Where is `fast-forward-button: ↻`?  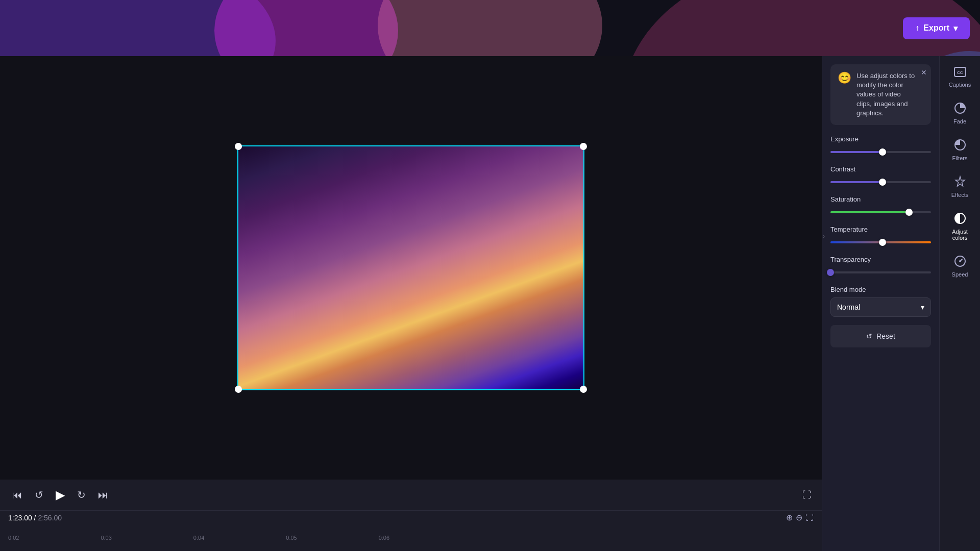
fast-forward-button: ↻ is located at coordinates (82, 495).